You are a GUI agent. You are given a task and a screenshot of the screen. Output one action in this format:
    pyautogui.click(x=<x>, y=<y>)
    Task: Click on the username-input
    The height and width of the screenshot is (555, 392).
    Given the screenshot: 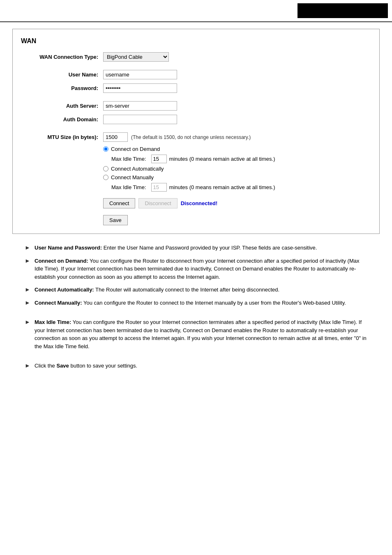 What is the action you would take?
    pyautogui.click(x=140, y=75)
    